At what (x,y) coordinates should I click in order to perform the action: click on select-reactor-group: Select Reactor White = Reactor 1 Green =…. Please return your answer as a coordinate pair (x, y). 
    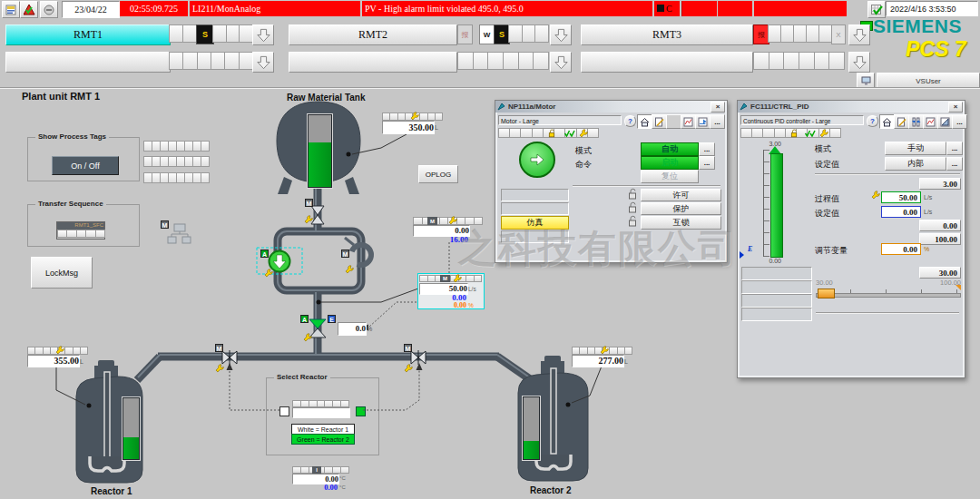
    Looking at the image, I should click on (323, 416).